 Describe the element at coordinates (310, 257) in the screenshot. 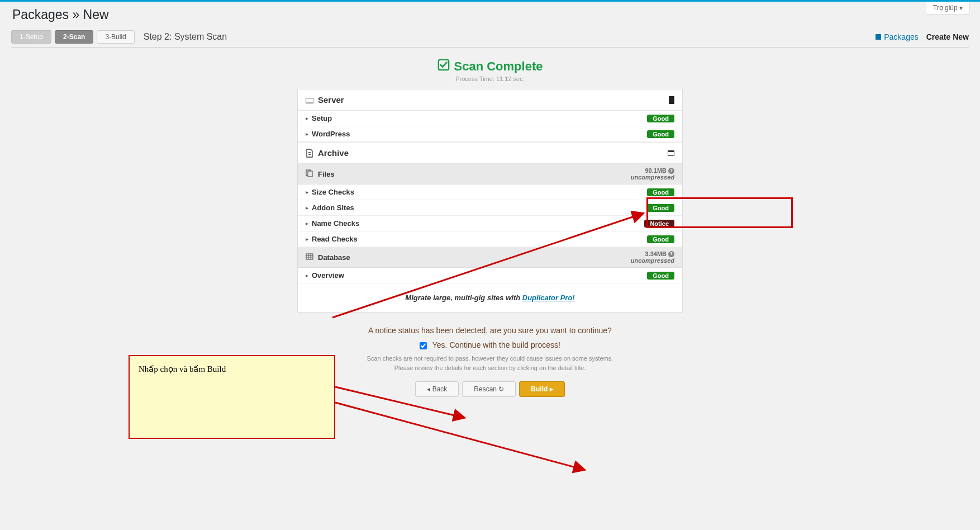

I see `database-icon` at that location.